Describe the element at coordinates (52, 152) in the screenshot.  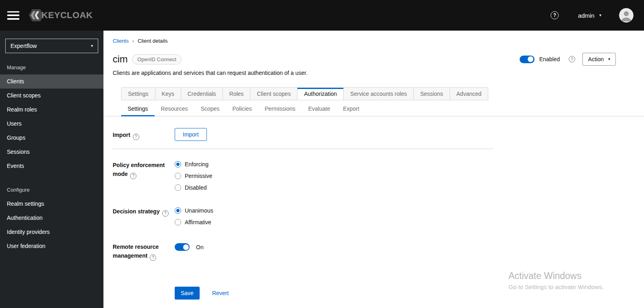
I see `sidebar-item-sessions: Sessions` at that location.